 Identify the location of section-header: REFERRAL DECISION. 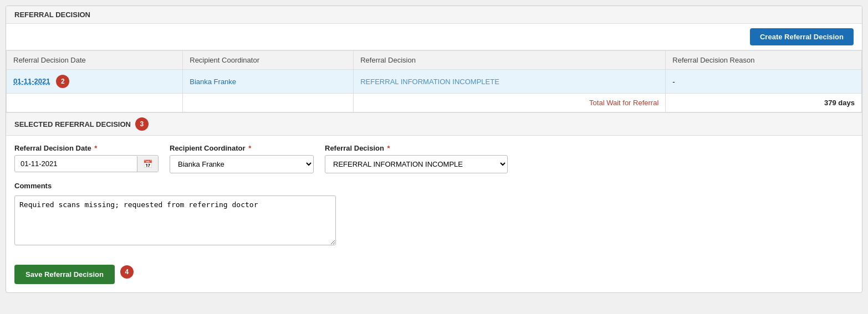
(434, 15).